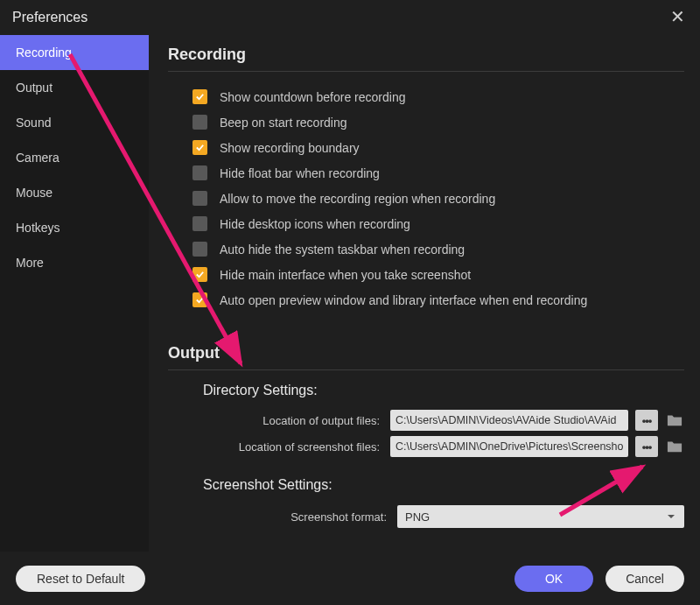  I want to click on section-title-recording: Recording, so click(426, 59).